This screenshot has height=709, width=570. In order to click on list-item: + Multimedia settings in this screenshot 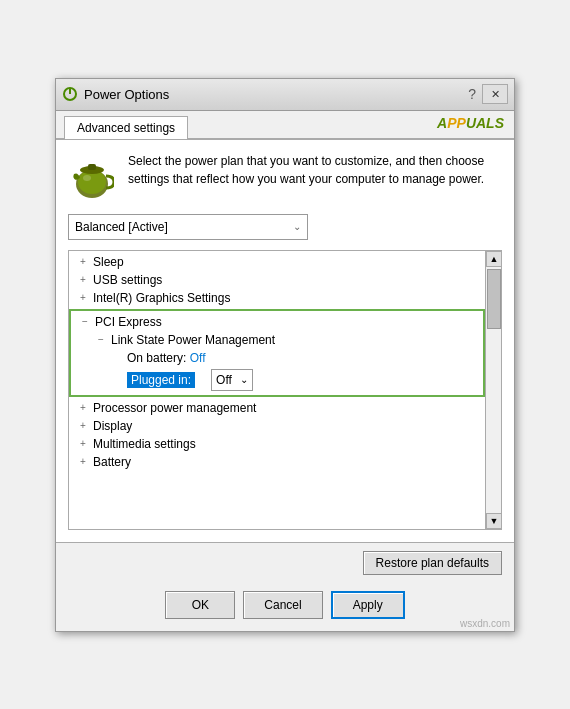, I will do `click(277, 444)`.